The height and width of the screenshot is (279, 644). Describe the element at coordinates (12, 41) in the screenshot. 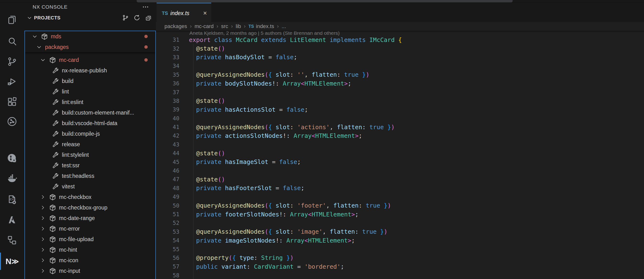

I see `activity-item-search` at that location.